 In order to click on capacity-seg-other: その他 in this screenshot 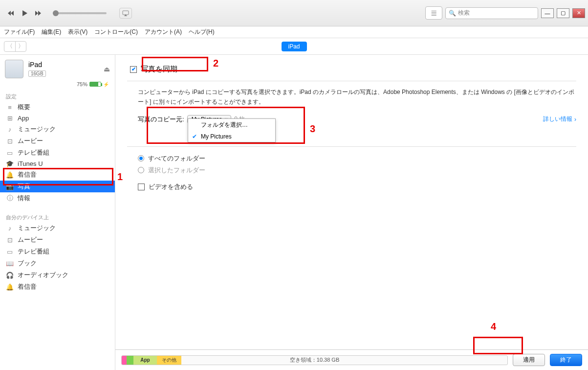, I will do `click(169, 360)`.